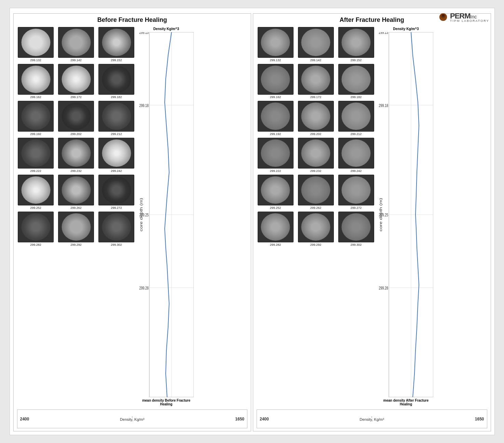 This screenshot has height=443, width=504. What do you see at coordinates (316, 208) in the screenshot?
I see `core-depth-label: 299.262` at bounding box center [316, 208].